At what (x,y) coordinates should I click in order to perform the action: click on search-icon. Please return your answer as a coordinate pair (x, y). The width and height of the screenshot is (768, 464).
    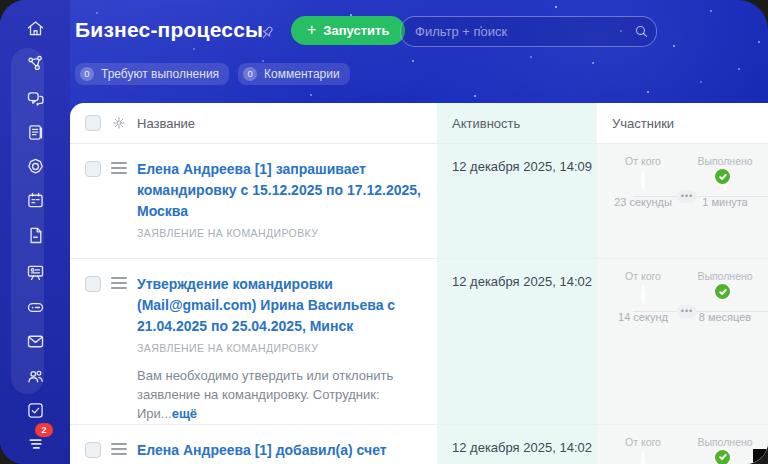
    Looking at the image, I should click on (641, 32).